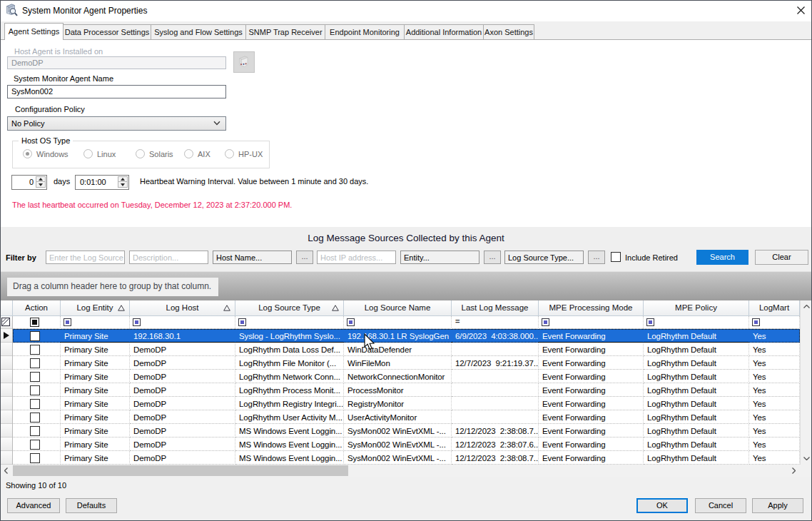 Image resolution: width=812 pixels, height=521 pixels. What do you see at coordinates (400, 404) in the screenshot?
I see `grid-row: Primary SiteDemoDPLogRhythm Registry Int…` at bounding box center [400, 404].